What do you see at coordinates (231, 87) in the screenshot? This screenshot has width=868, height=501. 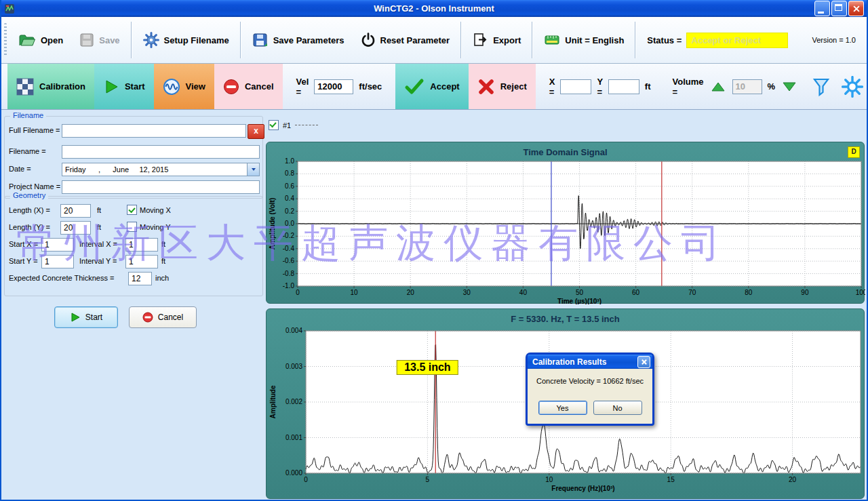 I see `no-entry-icon` at bounding box center [231, 87].